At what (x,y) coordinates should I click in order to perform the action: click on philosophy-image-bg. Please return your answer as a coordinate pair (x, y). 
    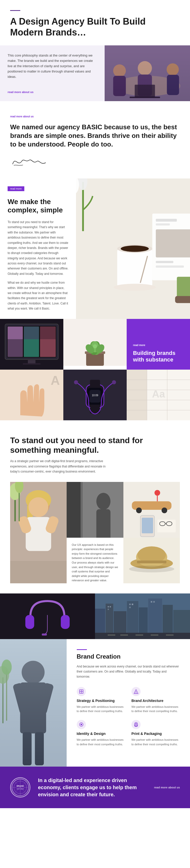
    Looking at the image, I should click on (148, 73).